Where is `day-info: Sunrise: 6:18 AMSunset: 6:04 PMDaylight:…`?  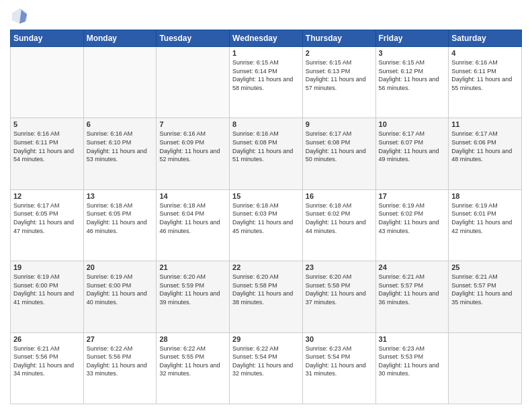
day-info: Sunrise: 6:18 AMSunset: 6:04 PMDaylight:… is located at coordinates (193, 218).